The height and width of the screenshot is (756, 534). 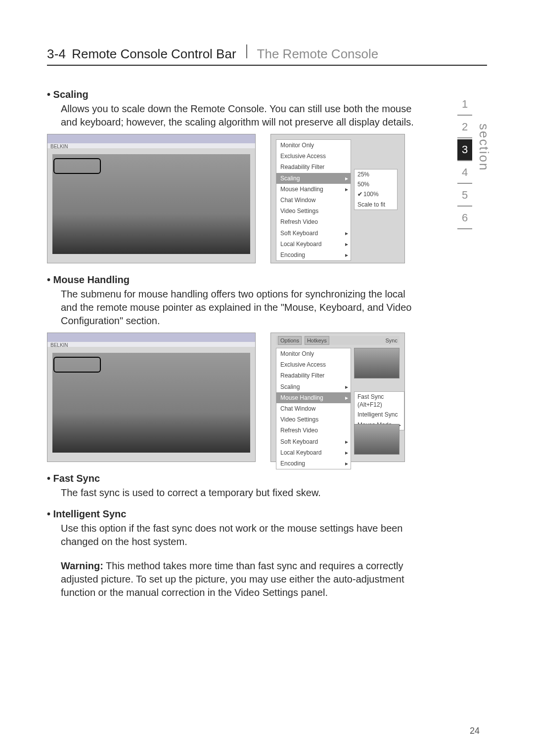 What do you see at coordinates (235, 397) in the screenshot?
I see `figure-mouse-handling: BELKIN Options Hotkeys Sync Monitor Only…` at bounding box center [235, 397].